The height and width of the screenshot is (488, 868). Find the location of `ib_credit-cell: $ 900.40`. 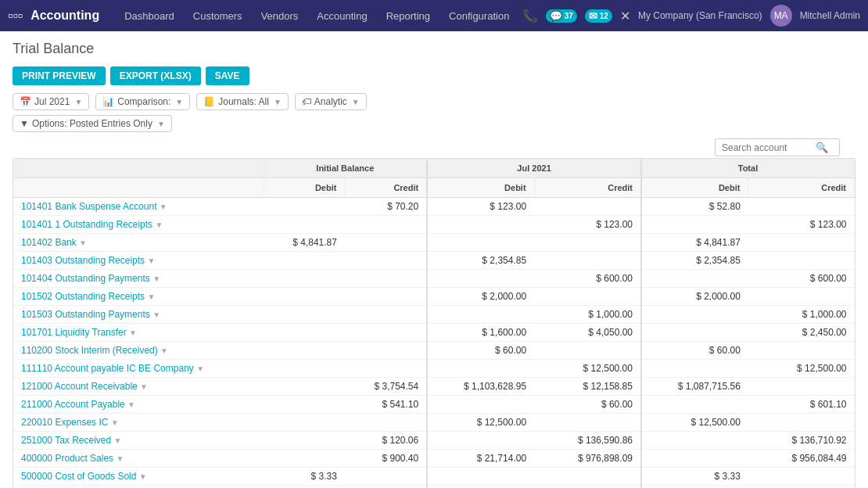

ib_credit-cell: $ 900.40 is located at coordinates (386, 458).